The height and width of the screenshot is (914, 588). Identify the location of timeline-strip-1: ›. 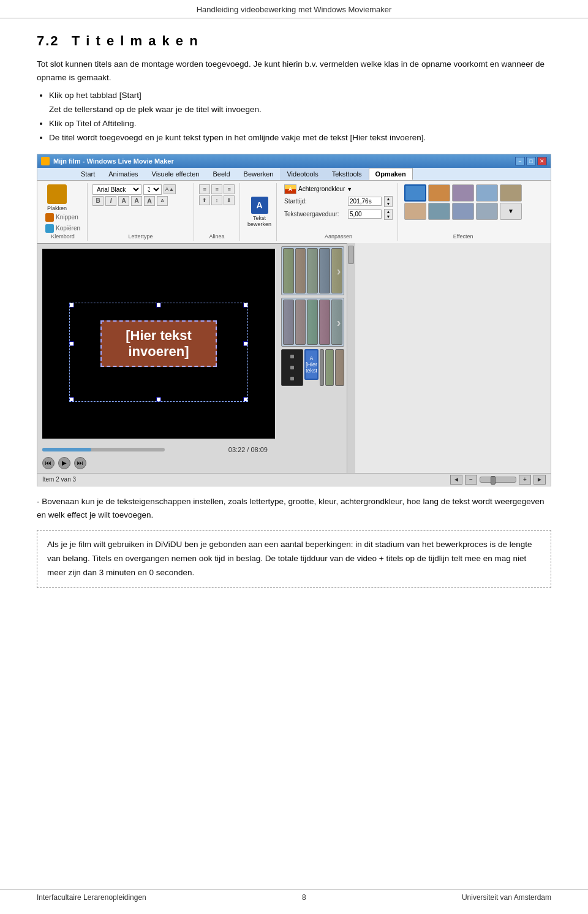
(312, 271).